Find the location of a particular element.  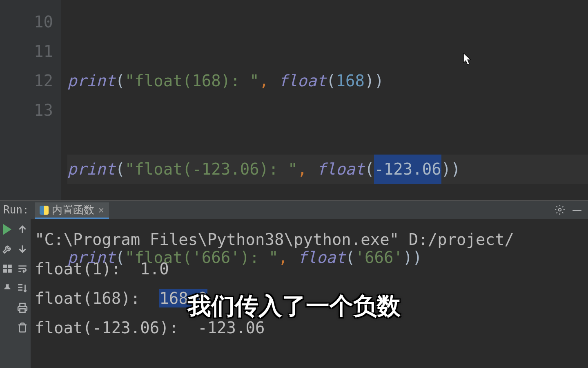

code-line-12: print("float('666'): ", float('666')) is located at coordinates (327, 258).